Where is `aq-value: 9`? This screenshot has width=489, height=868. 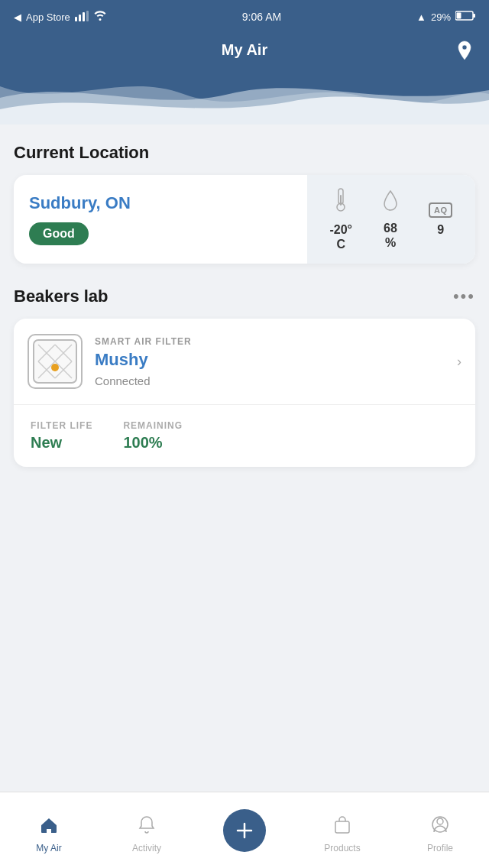 aq-value: 9 is located at coordinates (440, 229).